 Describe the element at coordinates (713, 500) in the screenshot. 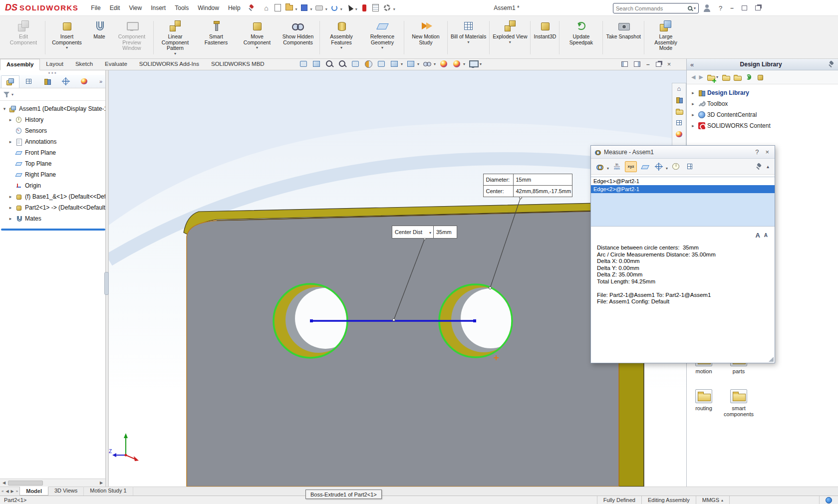

I see `status-units: MMGS ▴` at that location.